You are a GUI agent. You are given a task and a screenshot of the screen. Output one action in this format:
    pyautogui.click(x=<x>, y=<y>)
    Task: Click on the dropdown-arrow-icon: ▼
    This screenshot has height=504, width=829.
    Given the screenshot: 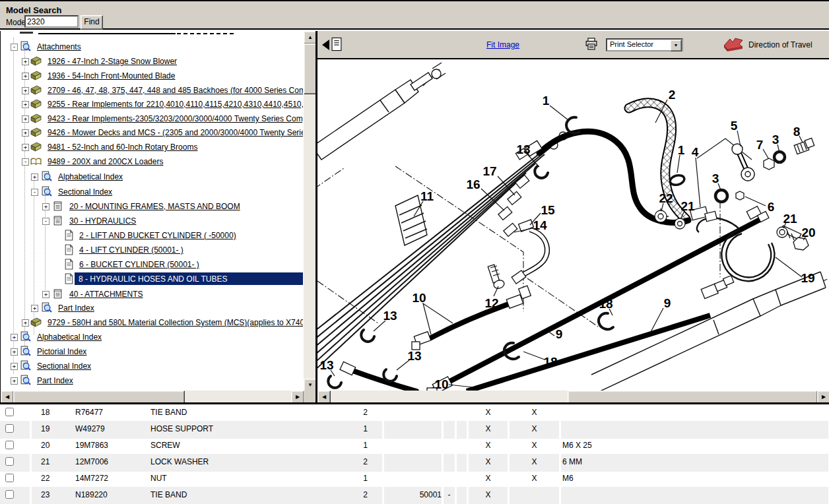 What is the action you would take?
    pyautogui.click(x=676, y=46)
    